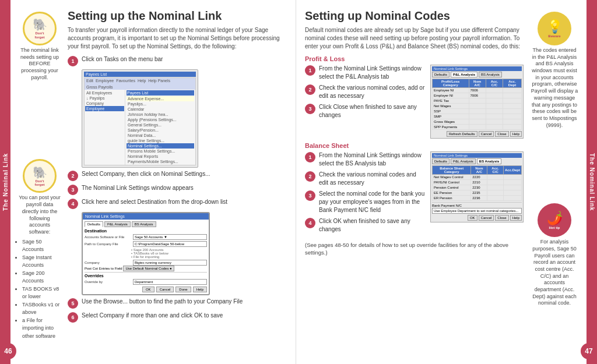  I want to click on step-5-num: 5, so click(73, 303).